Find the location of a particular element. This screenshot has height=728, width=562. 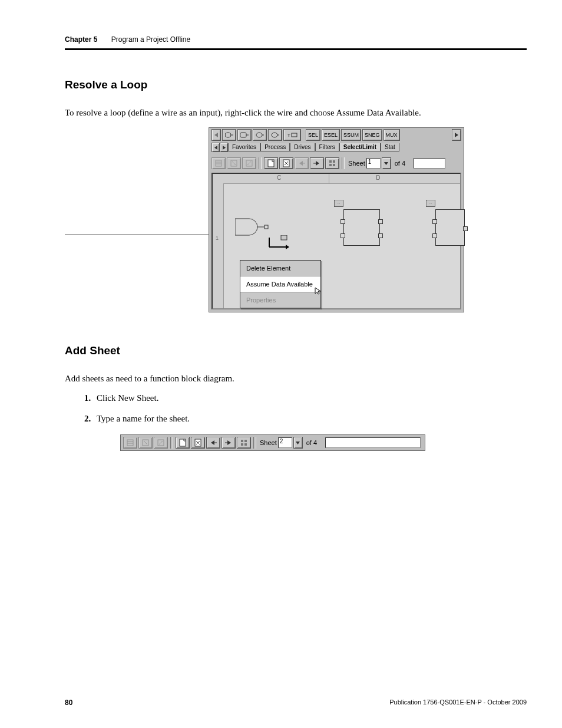

tab-drives: Drives is located at coordinates (302, 147).